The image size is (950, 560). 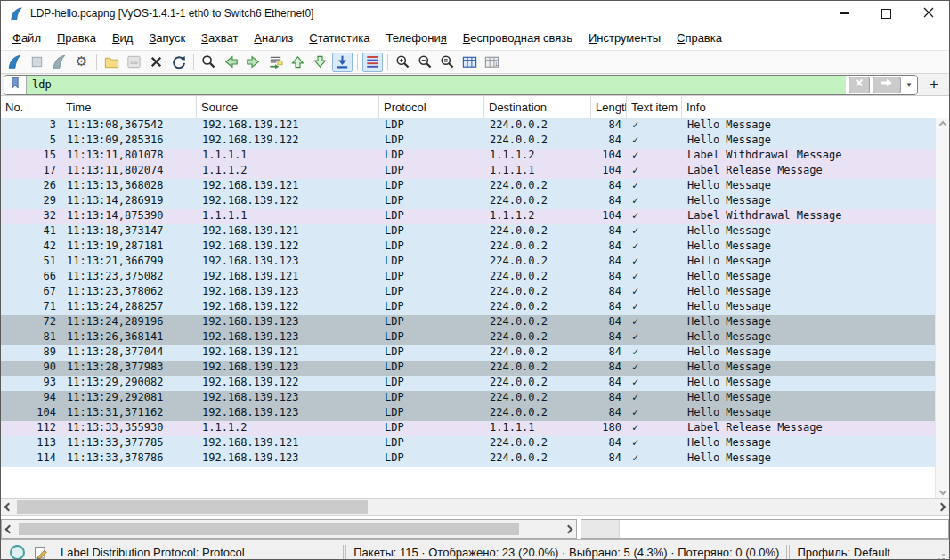 What do you see at coordinates (253, 62) in the screenshot?
I see `go-forward-button` at bounding box center [253, 62].